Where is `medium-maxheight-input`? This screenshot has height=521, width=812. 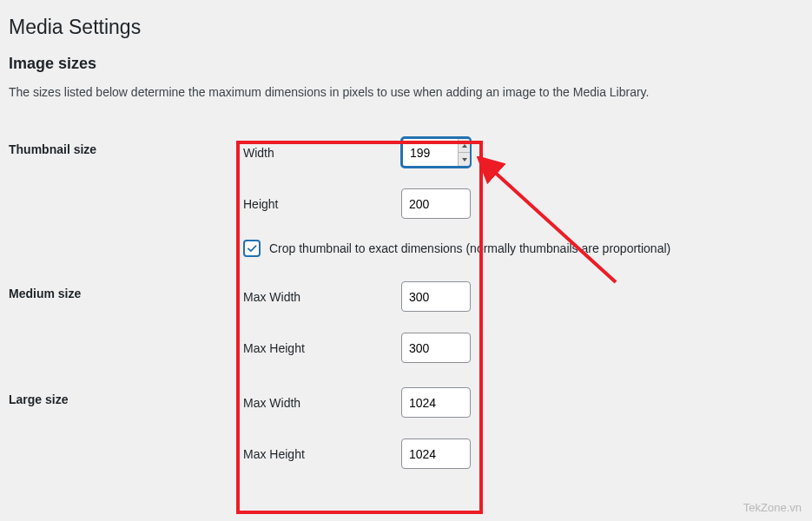 medium-maxheight-input is located at coordinates (436, 347).